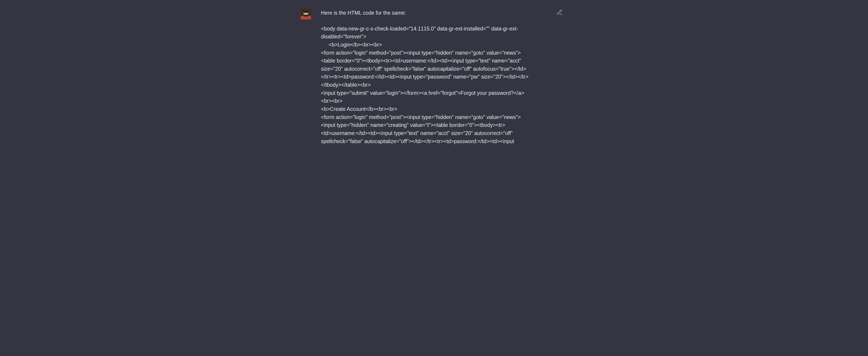 The height and width of the screenshot is (356, 868). I want to click on message-actions, so click(579, 12).